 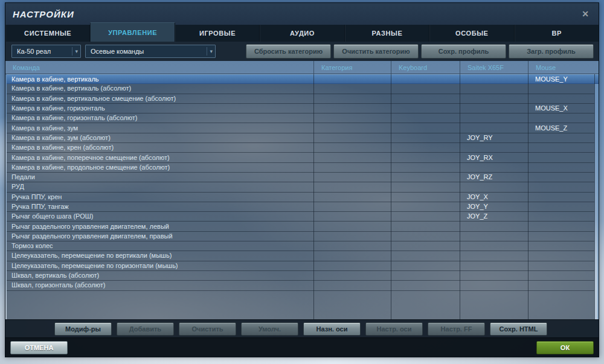 I want to click on cell-command: Камера в кабине, зум, so click(x=160, y=128).